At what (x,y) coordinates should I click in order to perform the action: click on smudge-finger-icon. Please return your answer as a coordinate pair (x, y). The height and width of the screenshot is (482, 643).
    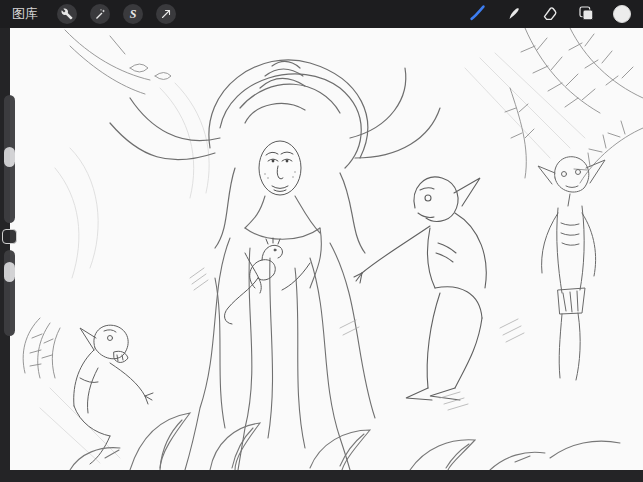
    Looking at the image, I should click on (514, 14).